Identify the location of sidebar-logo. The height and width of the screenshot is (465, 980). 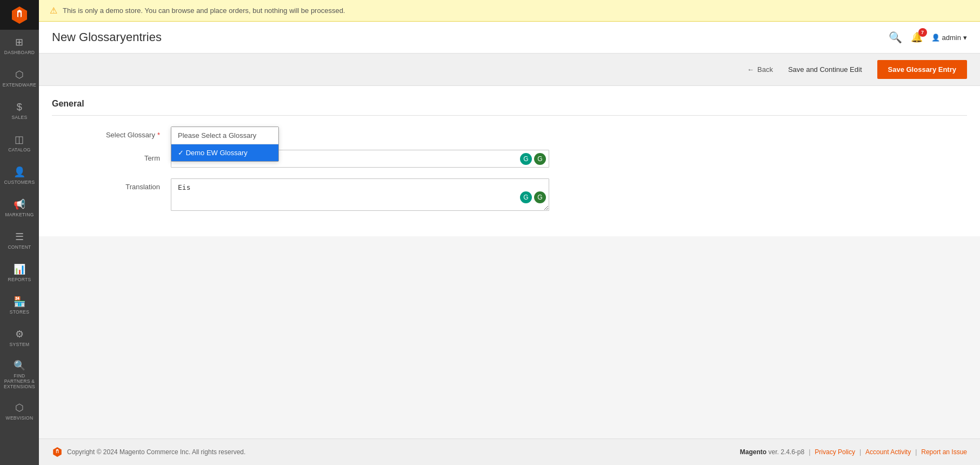
(19, 15).